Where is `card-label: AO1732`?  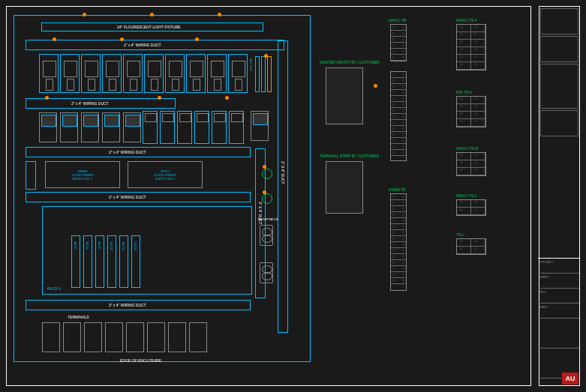 card-label: AO1732 is located at coordinates (123, 246).